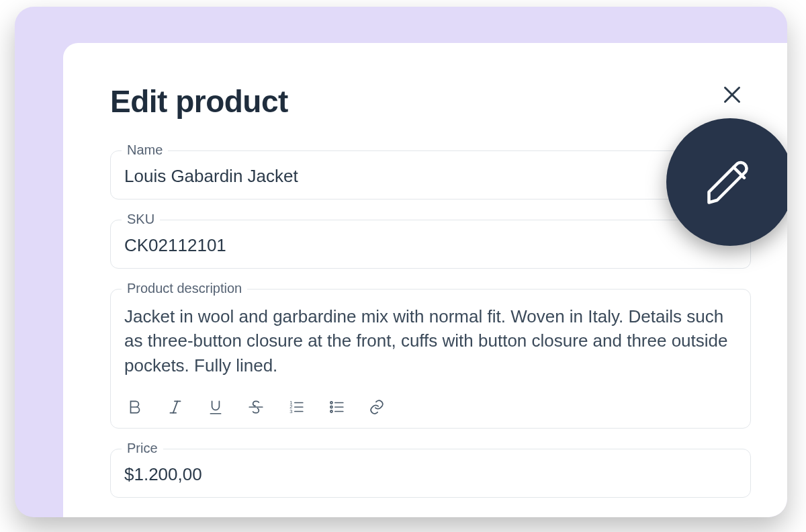 This screenshot has height=532, width=806. What do you see at coordinates (291, 411) in the screenshot?
I see `svg-text: 3` at bounding box center [291, 411].